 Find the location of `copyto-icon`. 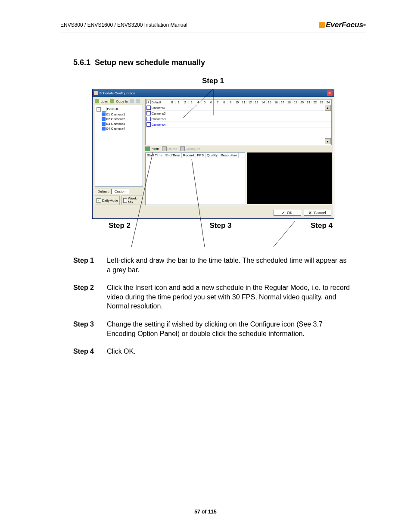

copyto-icon is located at coordinates (112, 101).